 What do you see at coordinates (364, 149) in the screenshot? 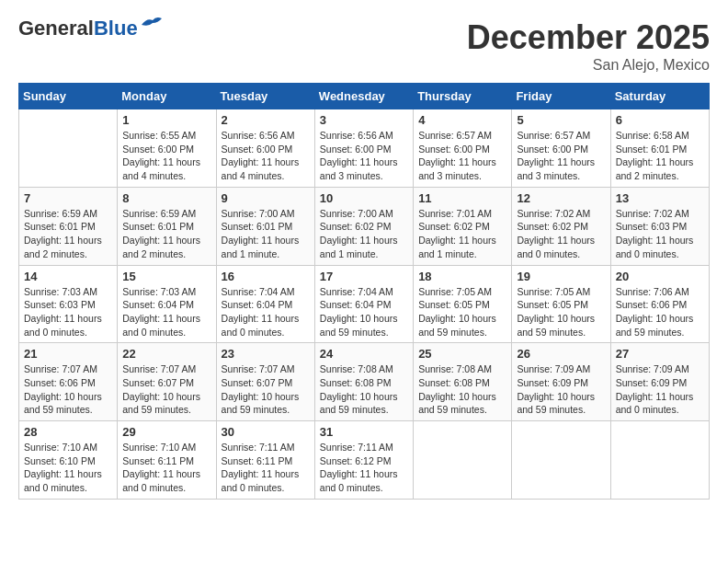
I see `week-row-1: 1Sunrise: 6:55 AMSunset: 6:00 PMDaylight…` at bounding box center [364, 149].